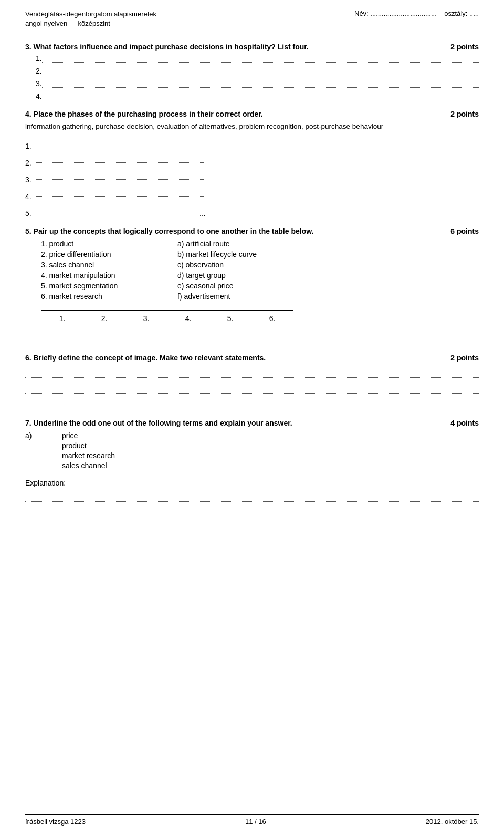 This screenshot has height=835, width=504. Describe the element at coordinates (235, 286) in the screenshot. I see `pair-right-e: e) seasonal price` at that location.